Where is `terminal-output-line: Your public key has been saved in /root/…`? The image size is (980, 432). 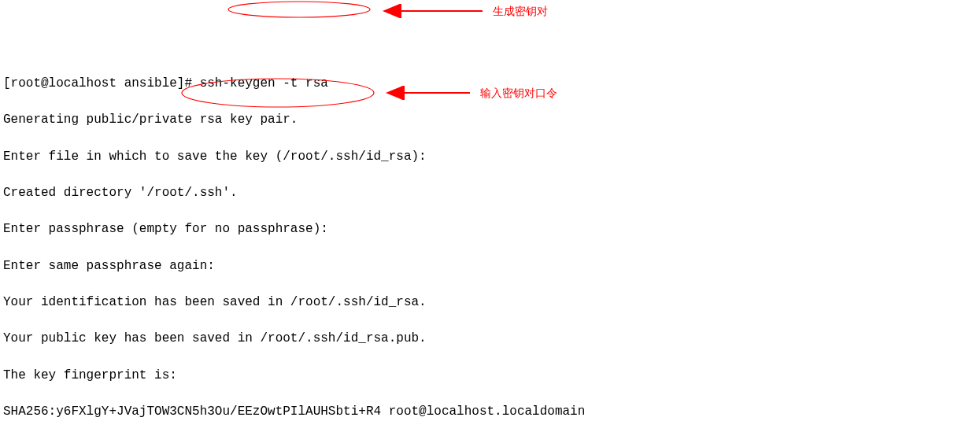
terminal-output-line: Your public key has been saved in /root/… is located at coordinates (490, 338).